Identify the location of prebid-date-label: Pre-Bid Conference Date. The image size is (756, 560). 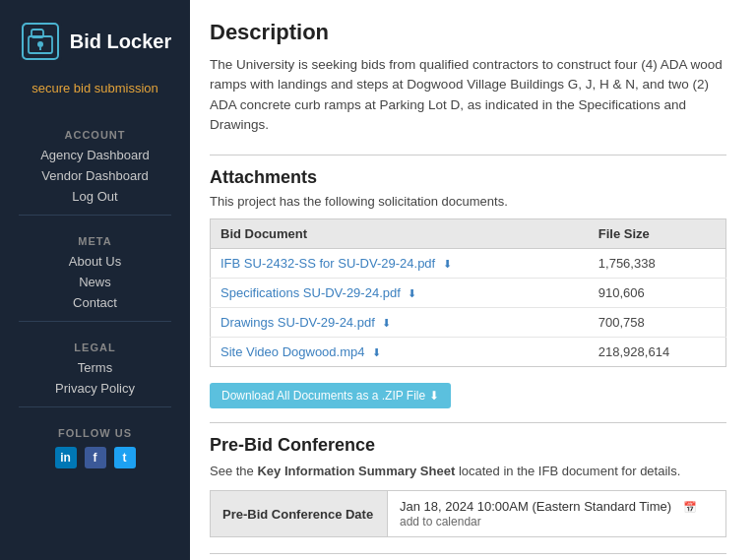
(299, 514).